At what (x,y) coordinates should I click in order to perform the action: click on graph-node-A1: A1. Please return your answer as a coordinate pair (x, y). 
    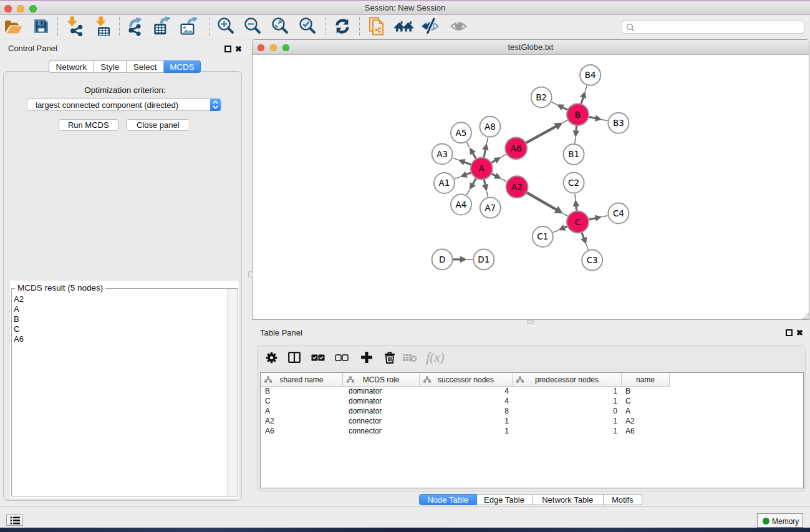
    Looking at the image, I should click on (444, 183).